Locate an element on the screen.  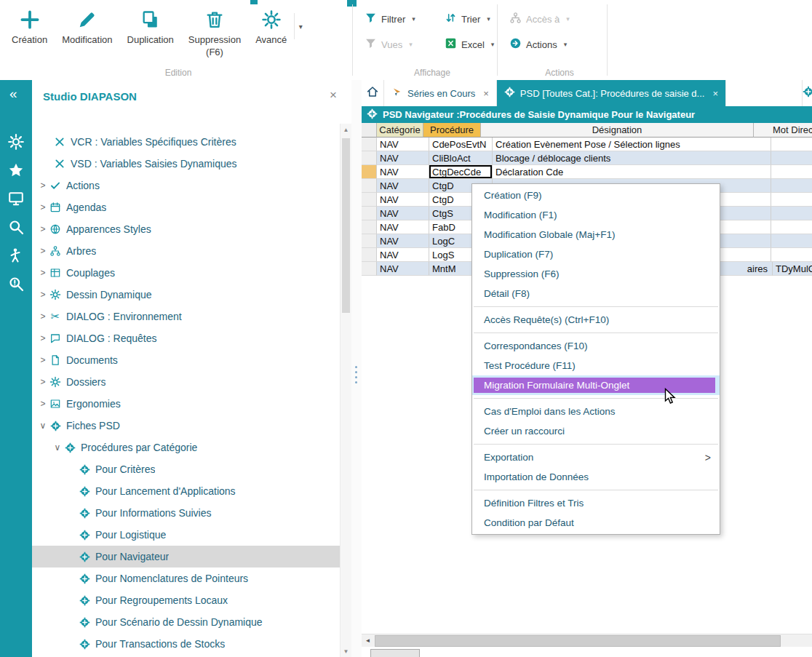
trier-button: Trier ▾ is located at coordinates (467, 19).